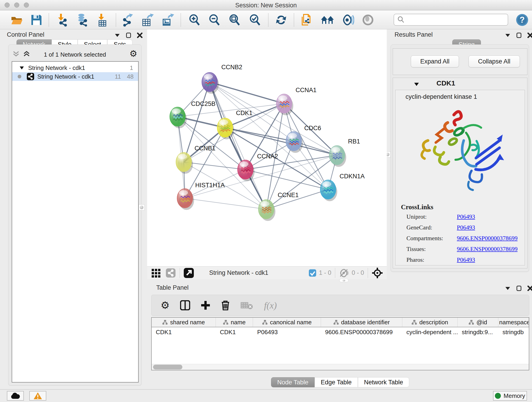 This screenshot has width=532, height=402. What do you see at coordinates (417, 84) in the screenshot?
I see `protein-collapse-icon` at bounding box center [417, 84].